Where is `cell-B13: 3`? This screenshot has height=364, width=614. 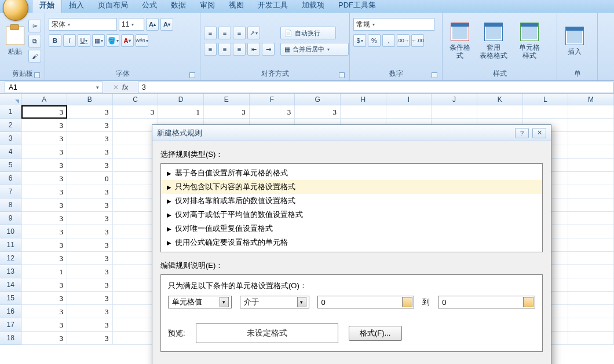
cell-B13: 3 is located at coordinates (90, 272).